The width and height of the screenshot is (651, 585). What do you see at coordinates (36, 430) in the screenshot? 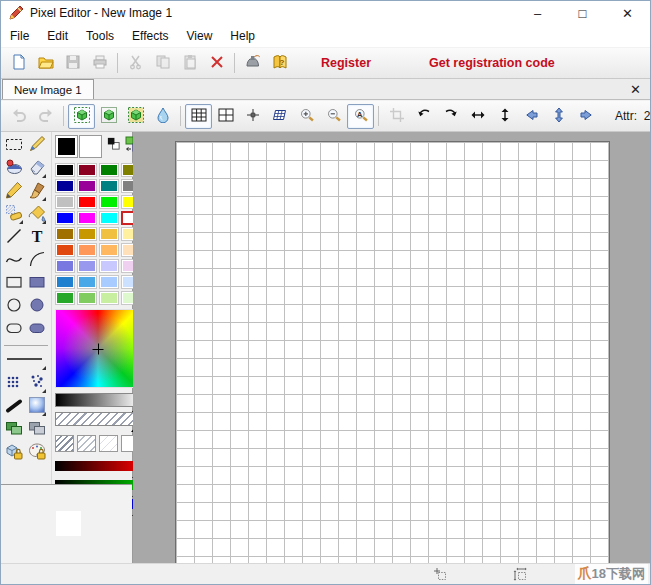
I see `tool-clone-alt` at bounding box center [36, 430].